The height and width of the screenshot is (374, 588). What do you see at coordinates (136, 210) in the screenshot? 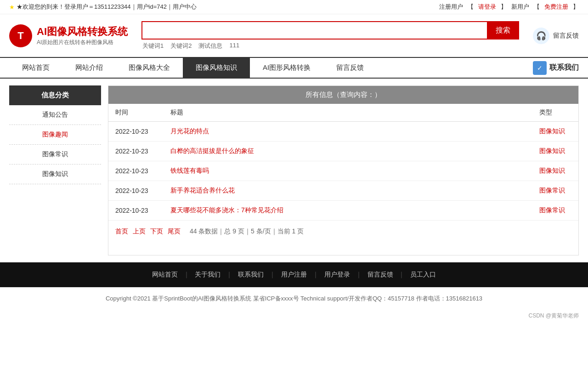
I see `cell-date-4: 2022-10-23` at bounding box center [136, 210].